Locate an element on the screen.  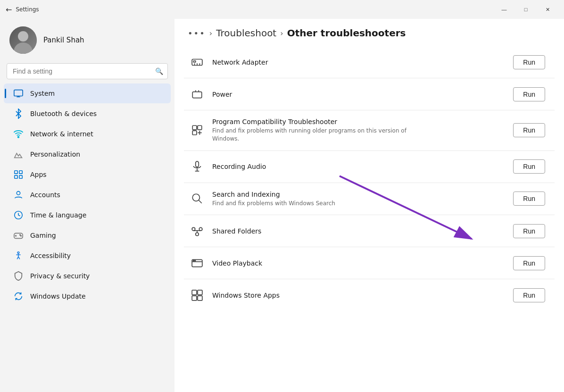
sidebar-item-accessibility-label: Accessibility is located at coordinates (50, 256).